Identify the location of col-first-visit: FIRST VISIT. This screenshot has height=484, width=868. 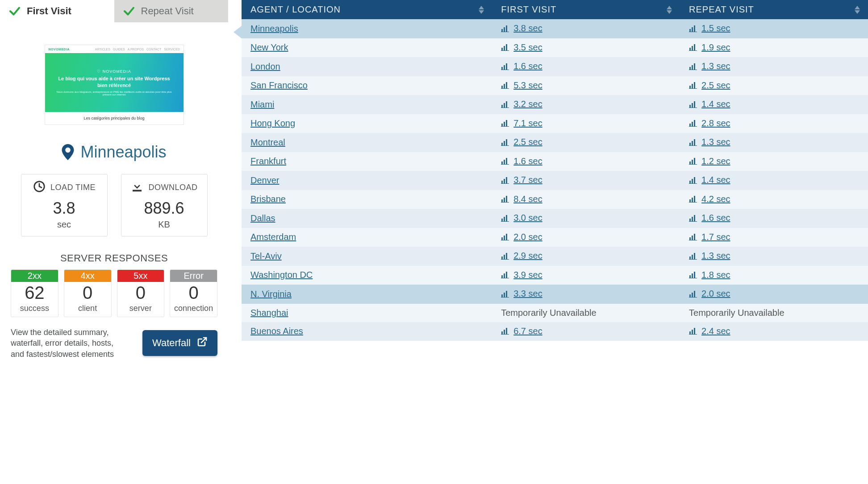
(586, 10).